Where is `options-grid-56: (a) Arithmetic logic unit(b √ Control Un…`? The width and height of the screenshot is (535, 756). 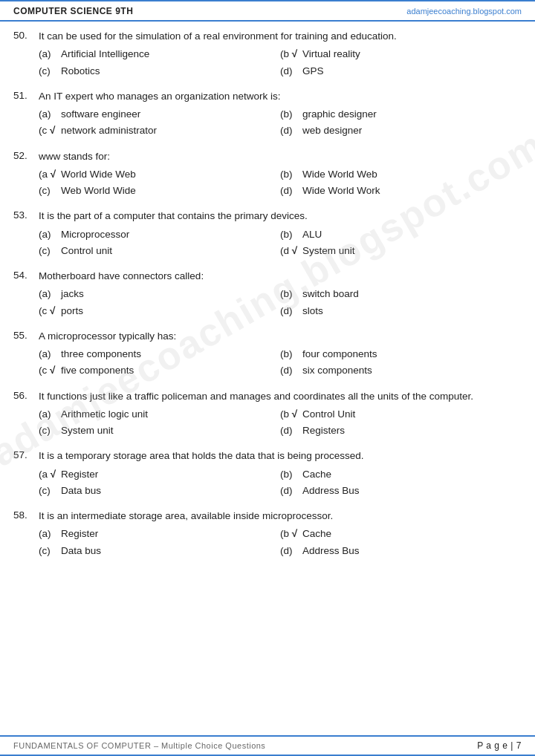 options-grid-56: (a) Arithmetic logic unit(b √ Control Un… is located at coordinates (280, 423).